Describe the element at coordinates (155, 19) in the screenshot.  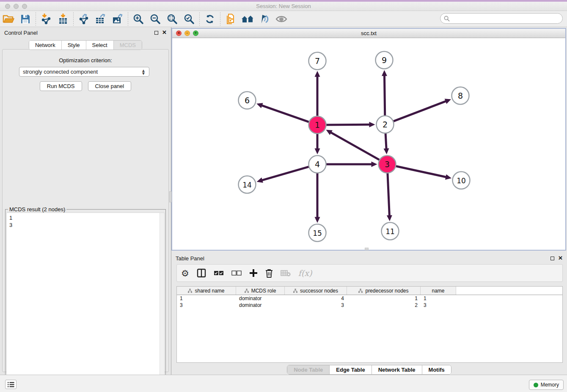
I see `zoom-out-icon` at that location.